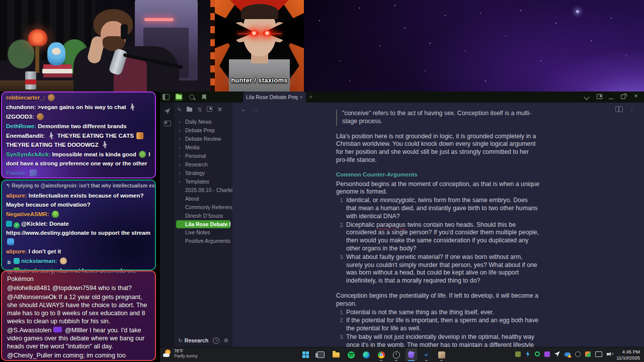 Image resolution: width=644 pixels, height=362 pixels. Describe the element at coordinates (623, 97) in the screenshot. I see `restore-button` at that location.